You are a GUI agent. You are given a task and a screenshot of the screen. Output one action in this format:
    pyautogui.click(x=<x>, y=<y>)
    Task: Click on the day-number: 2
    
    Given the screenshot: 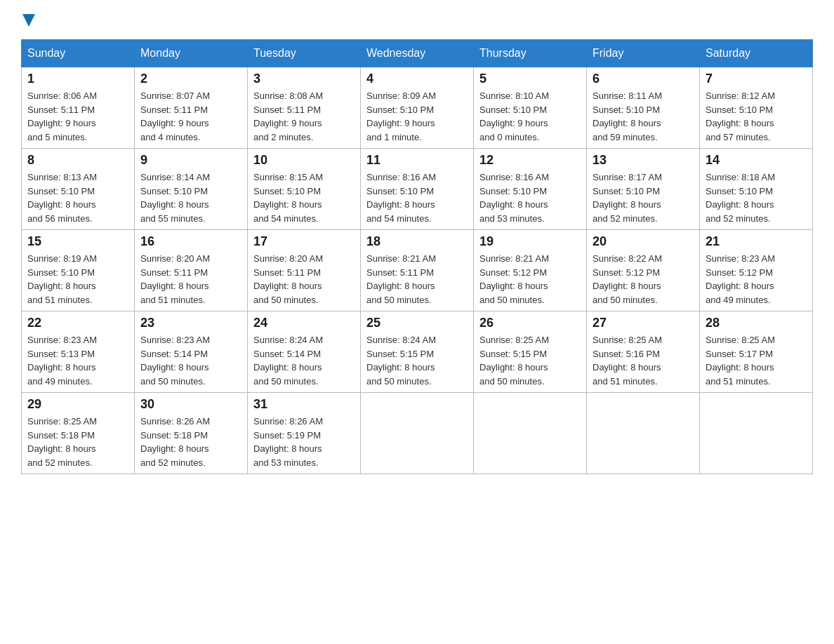 What is the action you would take?
    pyautogui.click(x=191, y=79)
    